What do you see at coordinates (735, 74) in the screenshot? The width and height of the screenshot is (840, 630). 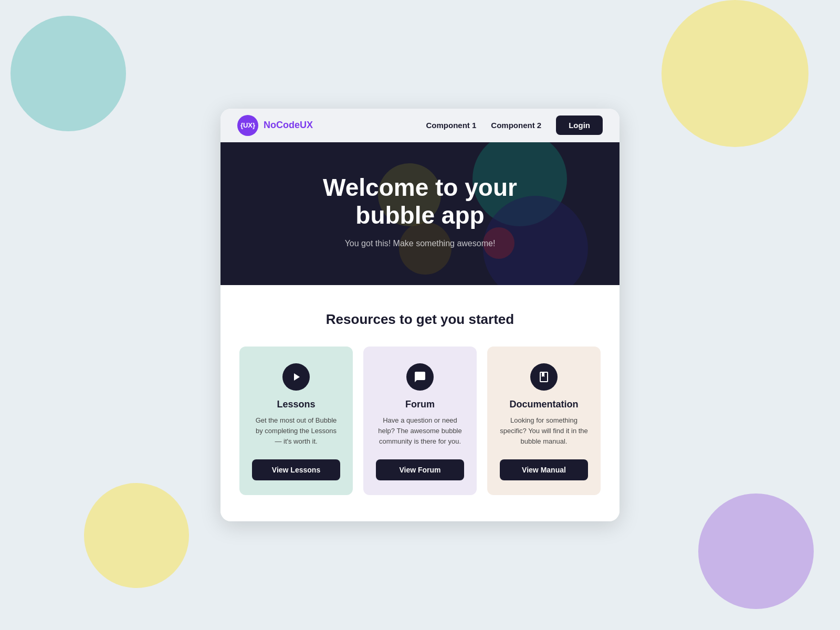 I see `bg-blob-yellow` at bounding box center [735, 74].